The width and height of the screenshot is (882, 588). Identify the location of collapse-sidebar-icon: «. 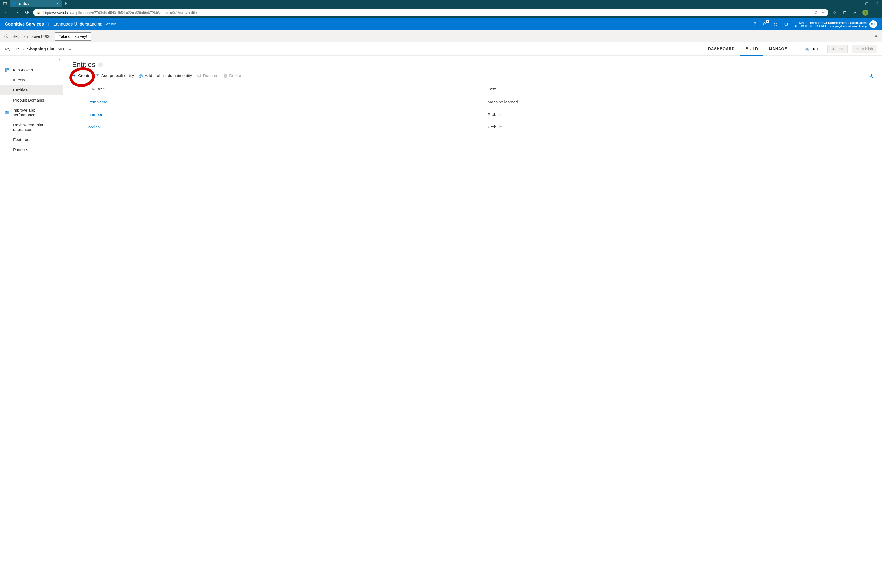
(59, 59).